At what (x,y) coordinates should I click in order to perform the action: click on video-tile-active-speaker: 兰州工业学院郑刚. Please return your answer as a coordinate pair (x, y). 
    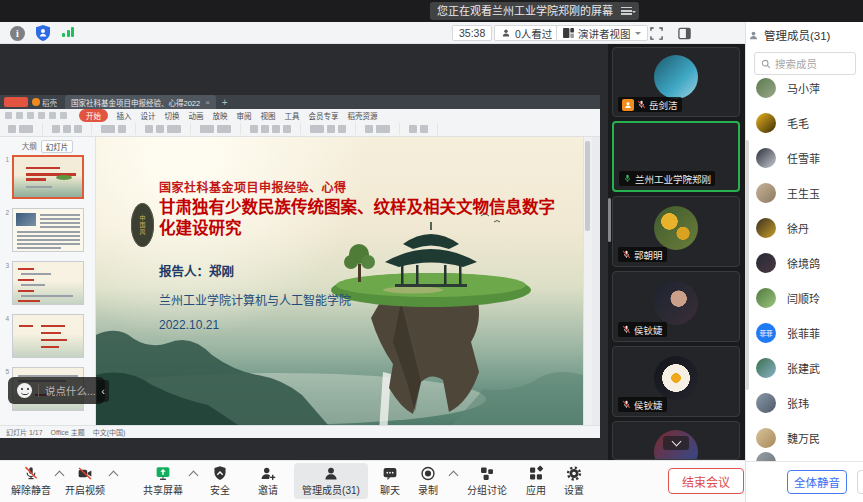
    Looking at the image, I should click on (676, 156).